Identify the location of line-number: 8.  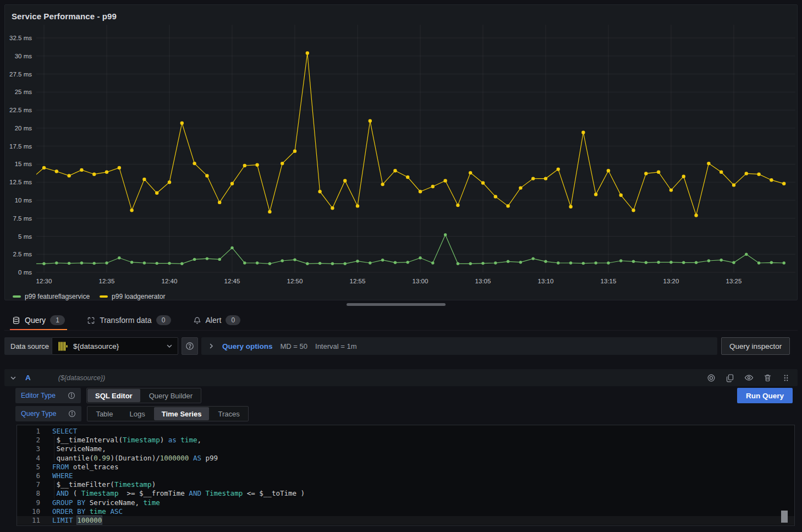
(29, 493).